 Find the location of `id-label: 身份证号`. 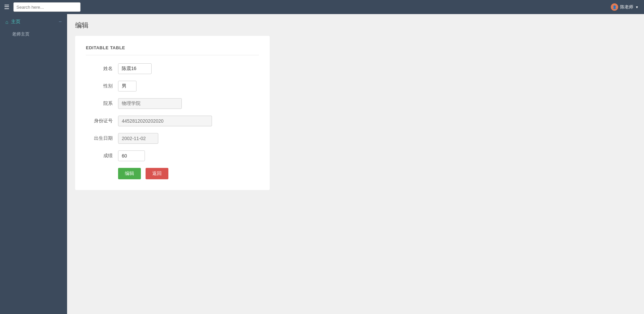

id-label: 身份证号 is located at coordinates (99, 121).